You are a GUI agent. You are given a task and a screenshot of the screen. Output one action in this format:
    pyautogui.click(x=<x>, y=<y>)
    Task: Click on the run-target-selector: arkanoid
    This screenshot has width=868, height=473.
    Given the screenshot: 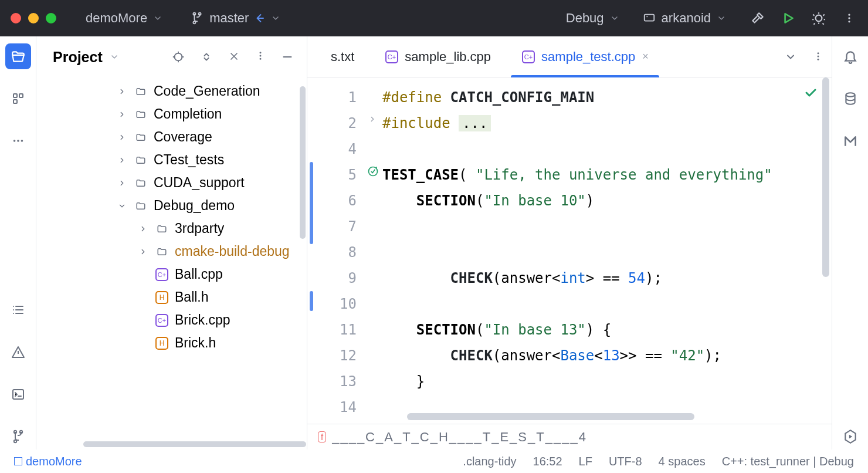 What is the action you would take?
    pyautogui.click(x=684, y=18)
    